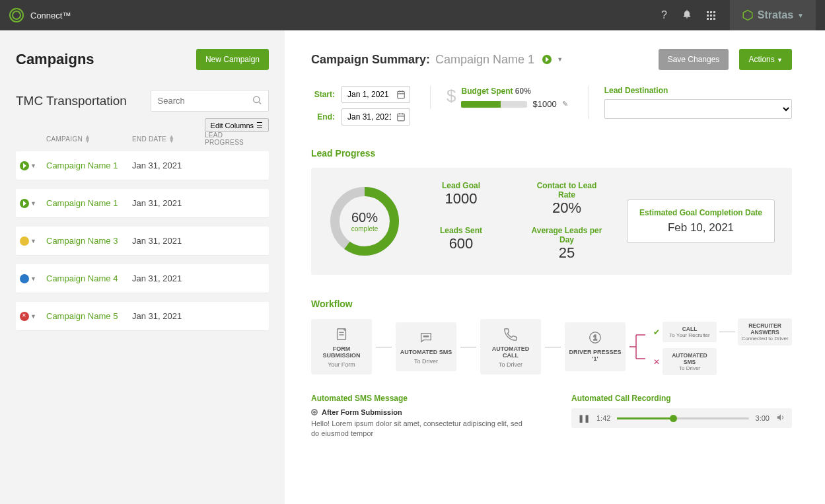  Describe the element at coordinates (225, 139) in the screenshot. I see `header-lead-progress: LEAD PROGRESS` at that location.